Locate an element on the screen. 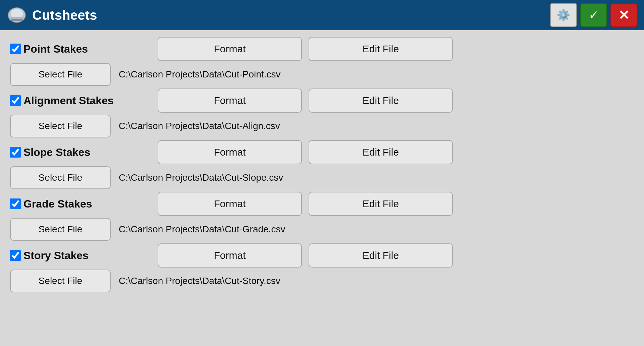 The width and height of the screenshot is (644, 346). bottom-spacer is located at coordinates (322, 317).